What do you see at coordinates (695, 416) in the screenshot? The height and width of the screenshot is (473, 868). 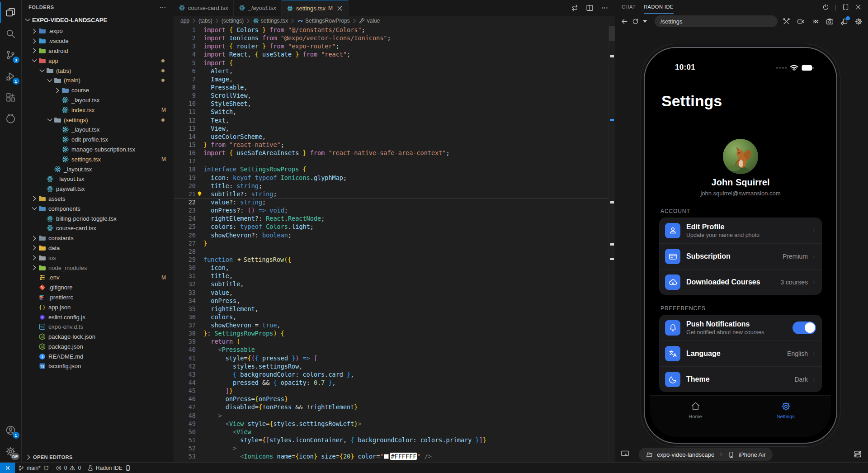 I see `phone-tab-home: Home` at bounding box center [695, 416].